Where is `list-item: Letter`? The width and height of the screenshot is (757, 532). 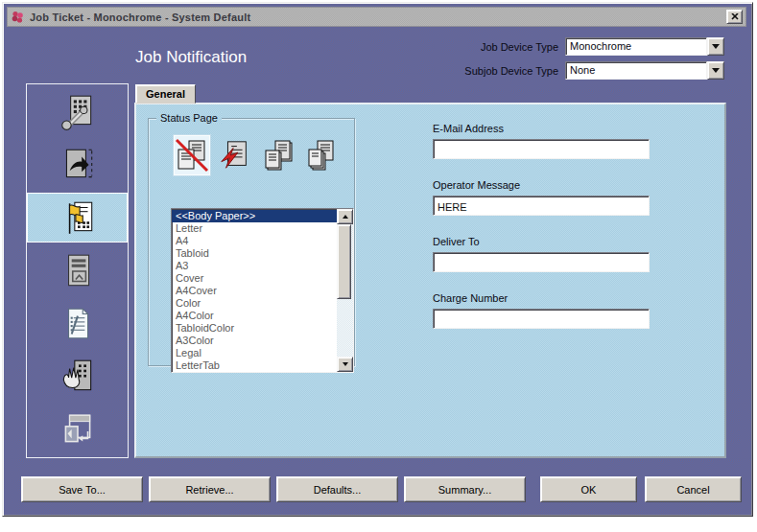 list-item: Letter is located at coordinates (254, 228).